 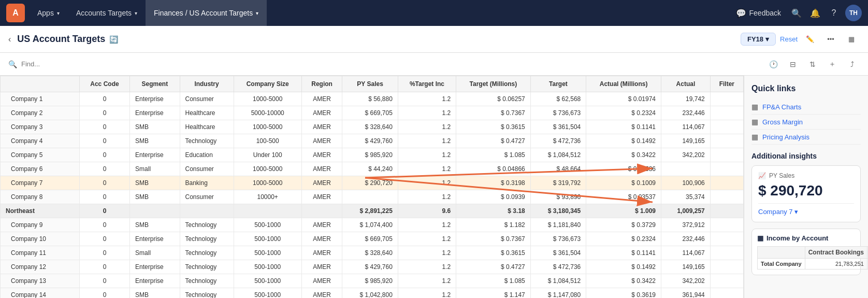 I want to click on table-row: Northeast0$ 2,891,2259.6$ 3.18$ 3,180,34…, so click(x=372, y=211).